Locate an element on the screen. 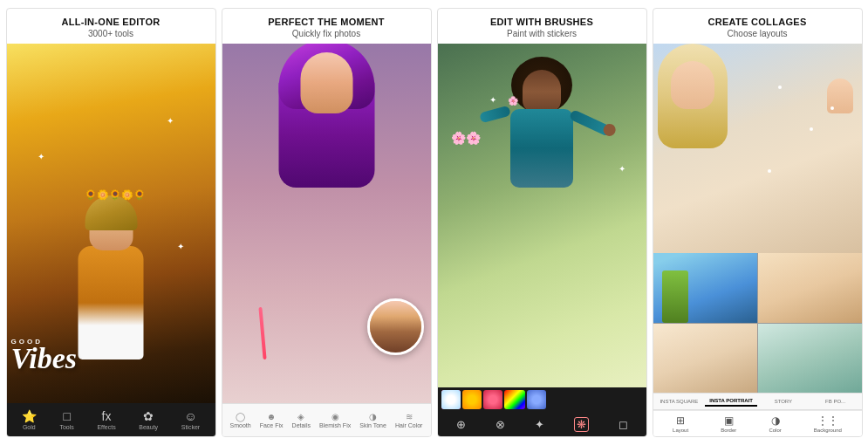 The width and height of the screenshot is (868, 445). toolbar-gold: ⭐ Gold is located at coordinates (30, 420).